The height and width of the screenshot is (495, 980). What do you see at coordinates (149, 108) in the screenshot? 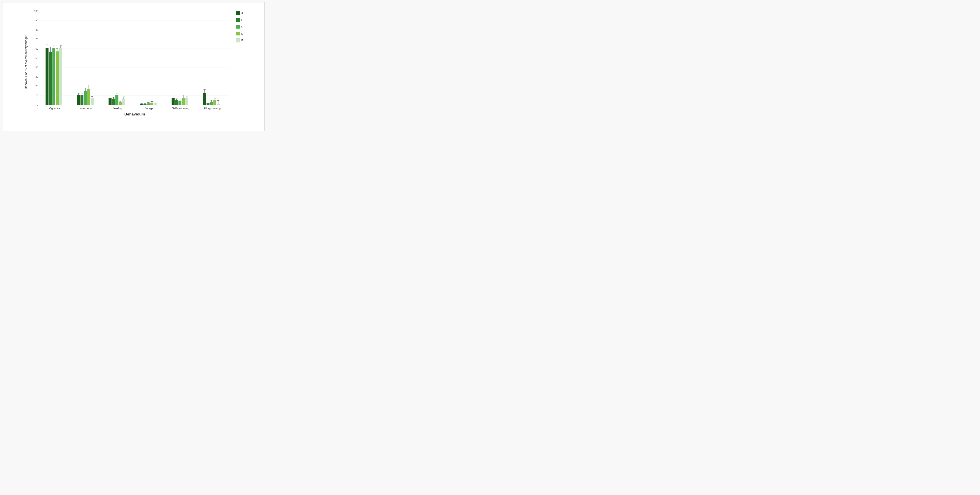
I see `svg-text: Forage` at bounding box center [149, 108].